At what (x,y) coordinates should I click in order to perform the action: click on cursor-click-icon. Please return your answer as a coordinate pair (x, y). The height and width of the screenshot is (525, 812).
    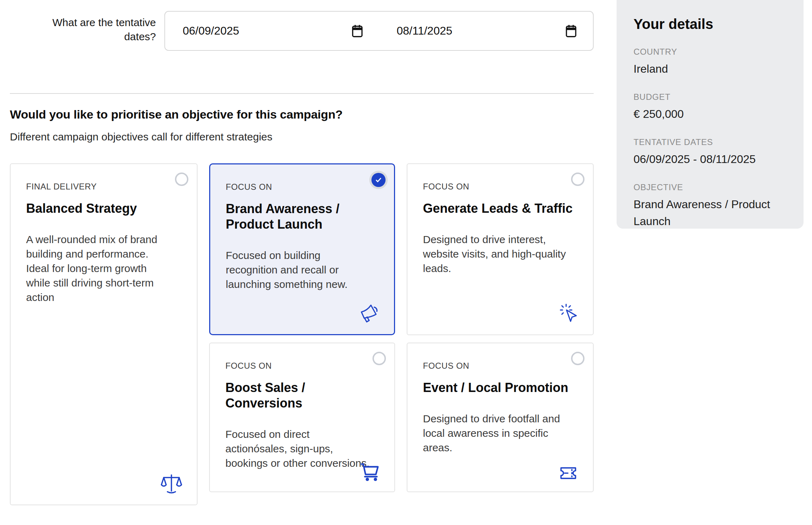
    Looking at the image, I should click on (569, 314).